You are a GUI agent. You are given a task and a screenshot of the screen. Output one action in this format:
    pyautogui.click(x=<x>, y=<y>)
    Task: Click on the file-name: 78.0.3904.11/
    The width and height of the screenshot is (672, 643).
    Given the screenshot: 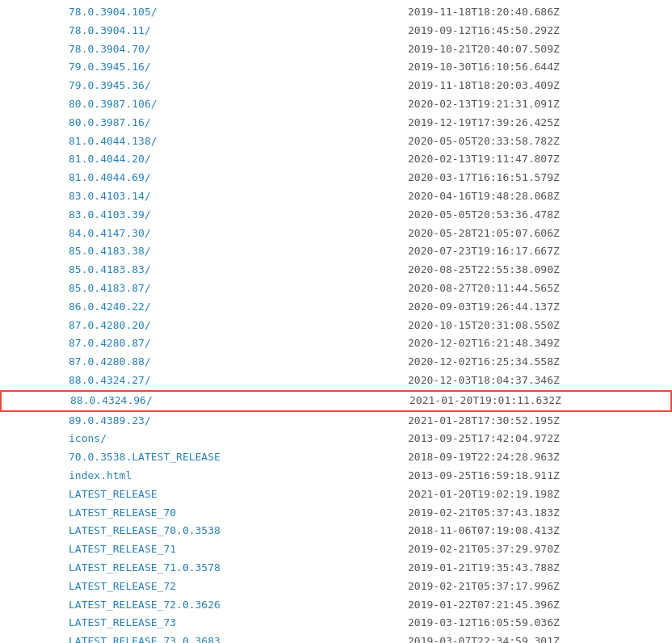 What is the action you would take?
    pyautogui.click(x=206, y=31)
    